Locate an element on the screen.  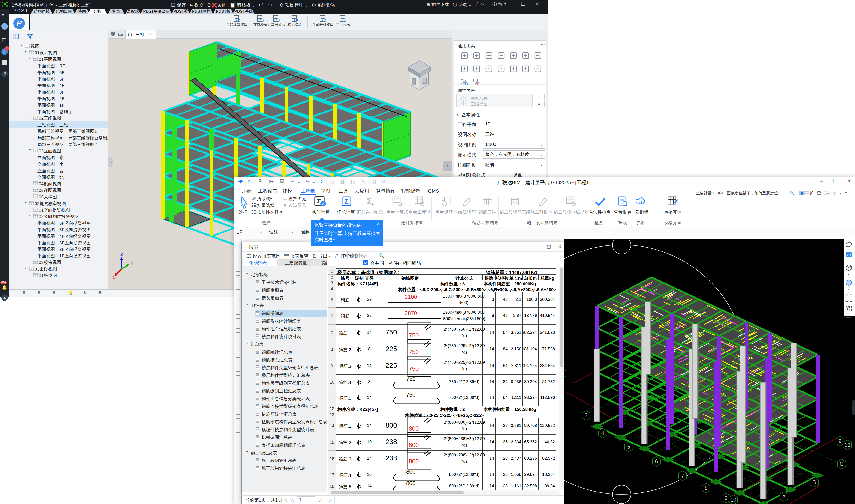
svg-text: 2D is located at coordinates (849, 255).